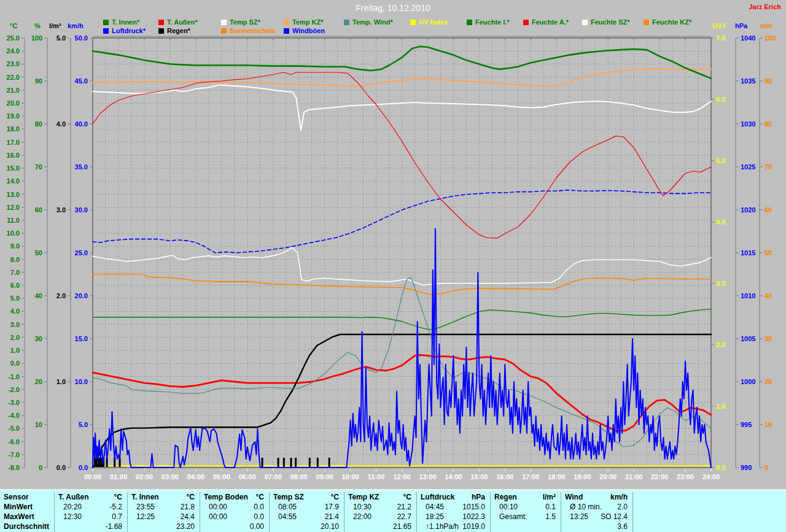 The width and height of the screenshot is (786, 532). I want to click on x-tick-label: 14:00, so click(453, 477).